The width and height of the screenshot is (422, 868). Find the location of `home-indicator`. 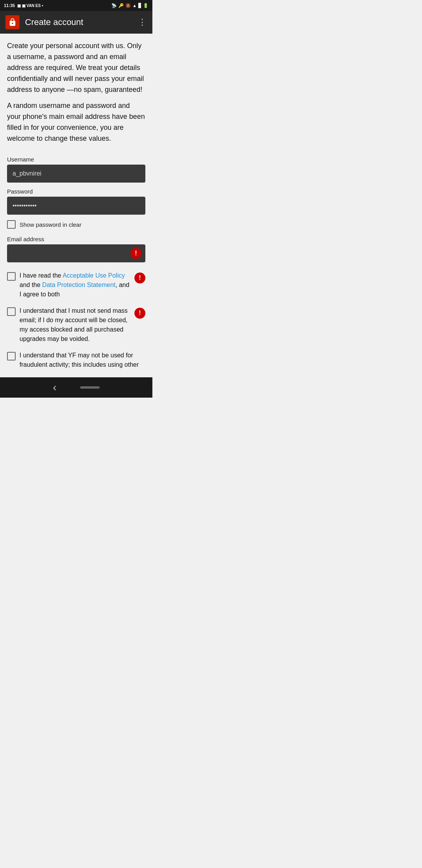

home-indicator is located at coordinates (90, 387).